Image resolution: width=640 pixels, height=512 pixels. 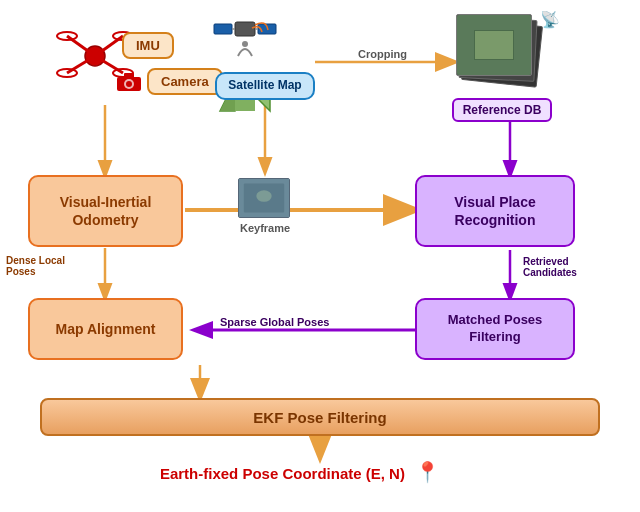 I want to click on location-pin-icon: 📍, so click(x=428, y=472).